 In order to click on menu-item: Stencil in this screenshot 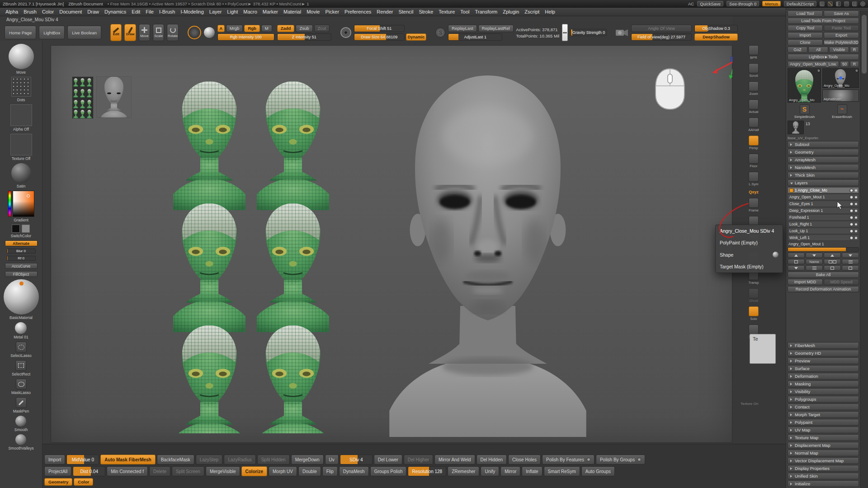, I will do `click(406, 12)`.